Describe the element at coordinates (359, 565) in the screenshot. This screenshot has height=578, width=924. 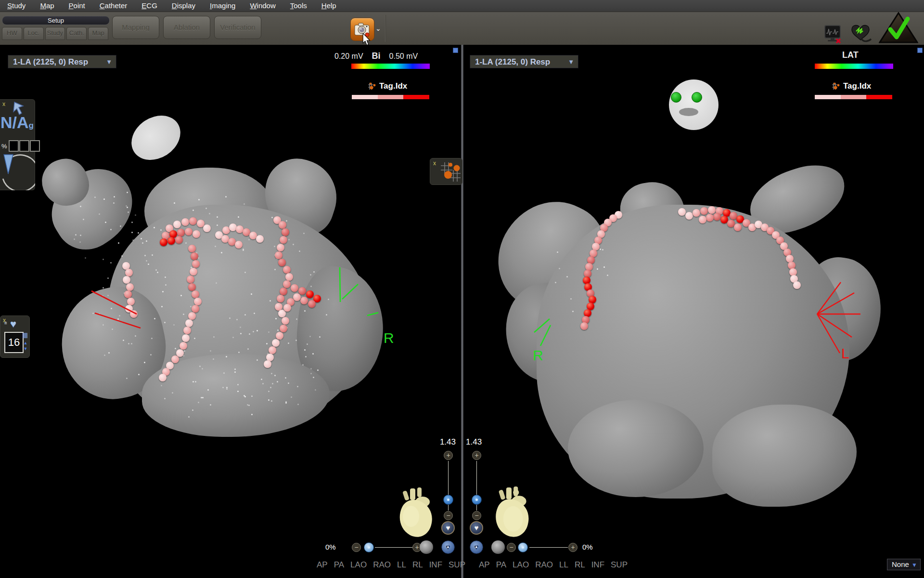
I see `view-preset-lao-left: LAO` at that location.